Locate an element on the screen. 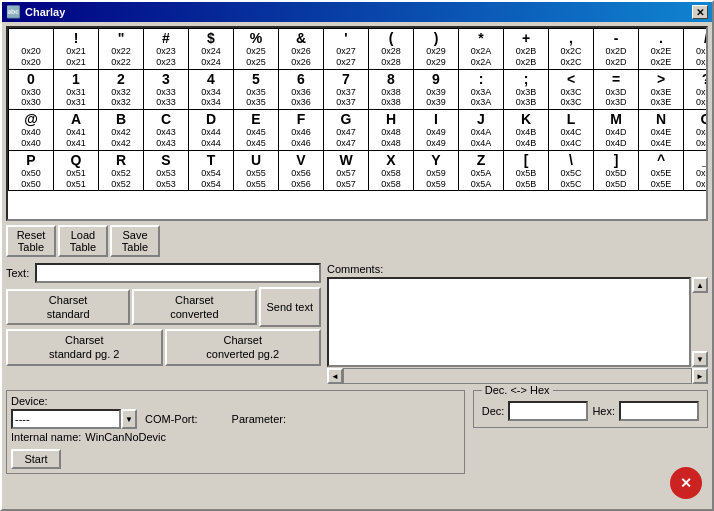 This screenshot has width=714, height=511. char-cell: <0x3C0x3C is located at coordinates (572, 90).